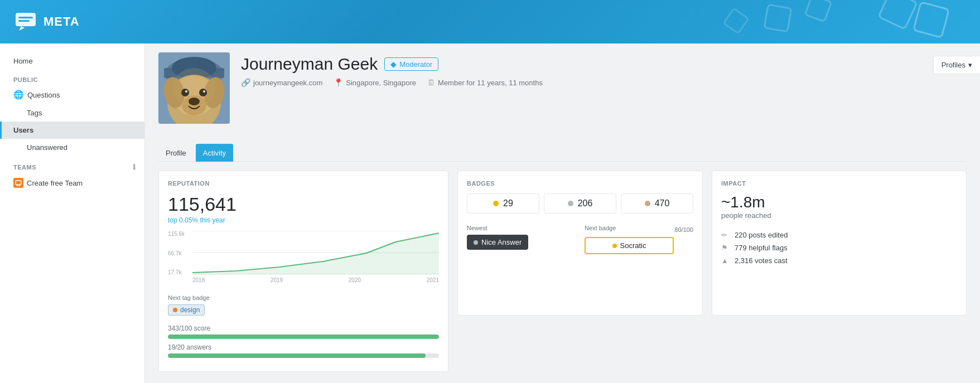 This screenshot has width=980, height=383. I want to click on chart-area, so click(316, 253).